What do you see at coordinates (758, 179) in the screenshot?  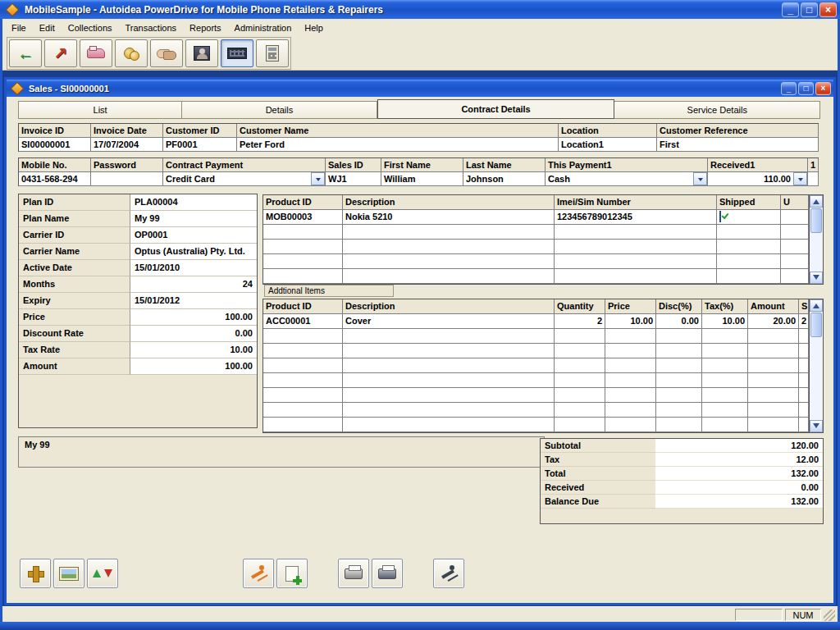 I see `received-combo: 110.00` at bounding box center [758, 179].